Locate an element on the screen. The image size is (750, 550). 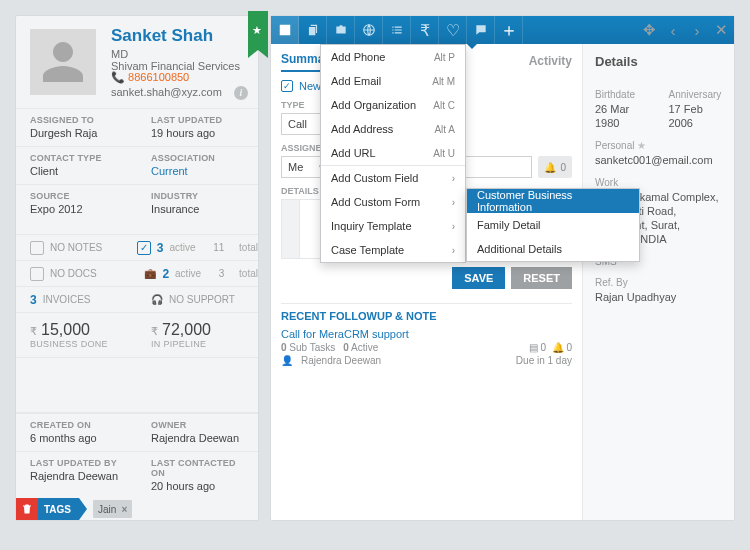
contact-type-label: CONTACT TYPE is located at coordinates (76, 158).